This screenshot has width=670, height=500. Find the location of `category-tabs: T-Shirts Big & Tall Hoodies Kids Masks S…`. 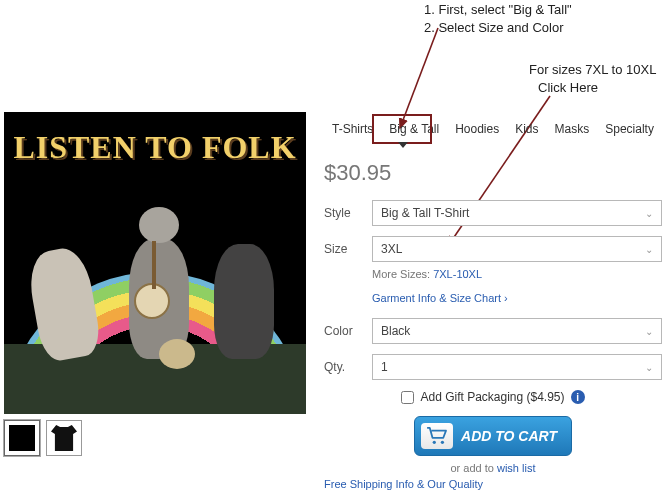

category-tabs: T-Shirts Big & Tall Hoodies Kids Masks S… is located at coordinates (493, 129).